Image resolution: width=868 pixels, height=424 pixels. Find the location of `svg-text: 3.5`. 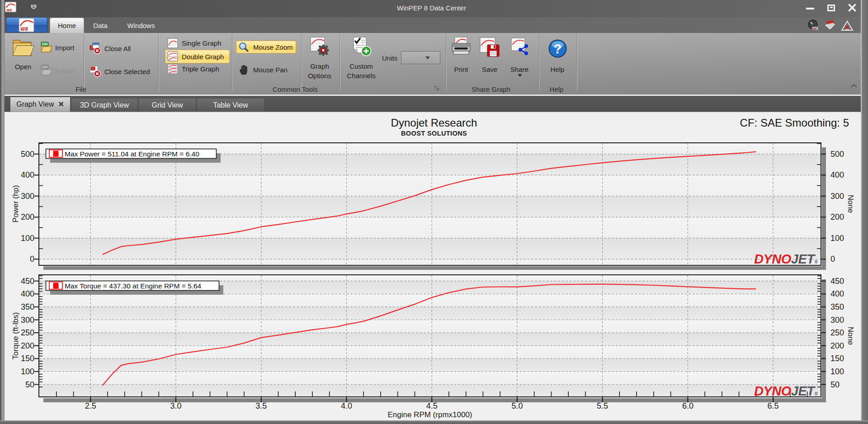

svg-text: 3.5 is located at coordinates (261, 406).